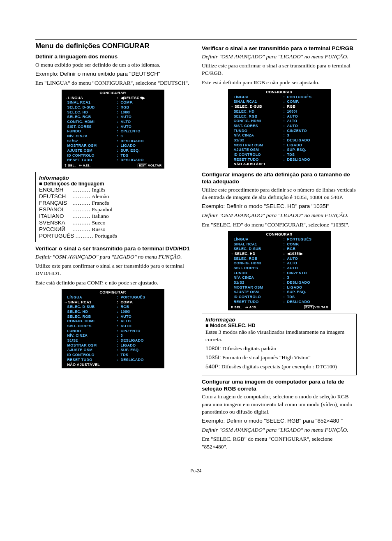 The height and width of the screenshot is (541, 392). What do you see at coordinates (279, 49) in the screenshot?
I see `section-title-pcrgb: Verificar o sinal a ser transmitido para…` at bounding box center [279, 49].